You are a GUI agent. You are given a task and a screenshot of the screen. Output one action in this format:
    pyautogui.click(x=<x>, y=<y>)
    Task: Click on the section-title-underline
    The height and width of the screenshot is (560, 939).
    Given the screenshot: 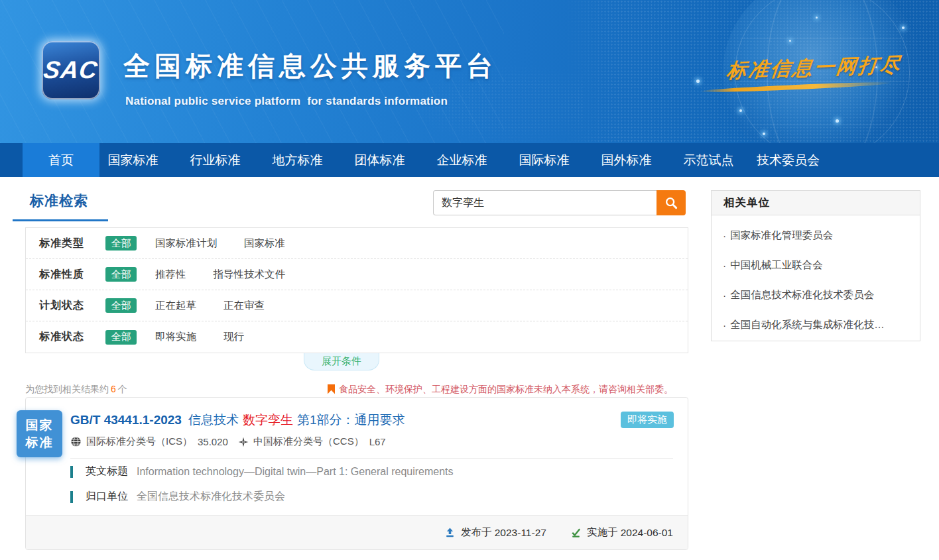 What is the action you would take?
    pyautogui.click(x=60, y=220)
    